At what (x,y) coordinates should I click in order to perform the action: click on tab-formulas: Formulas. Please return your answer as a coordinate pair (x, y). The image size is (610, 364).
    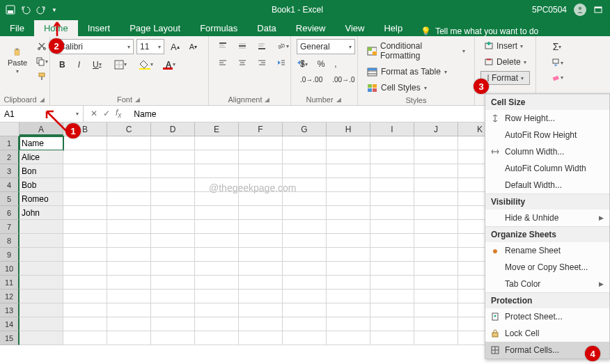
    Looking at the image, I should click on (219, 28).